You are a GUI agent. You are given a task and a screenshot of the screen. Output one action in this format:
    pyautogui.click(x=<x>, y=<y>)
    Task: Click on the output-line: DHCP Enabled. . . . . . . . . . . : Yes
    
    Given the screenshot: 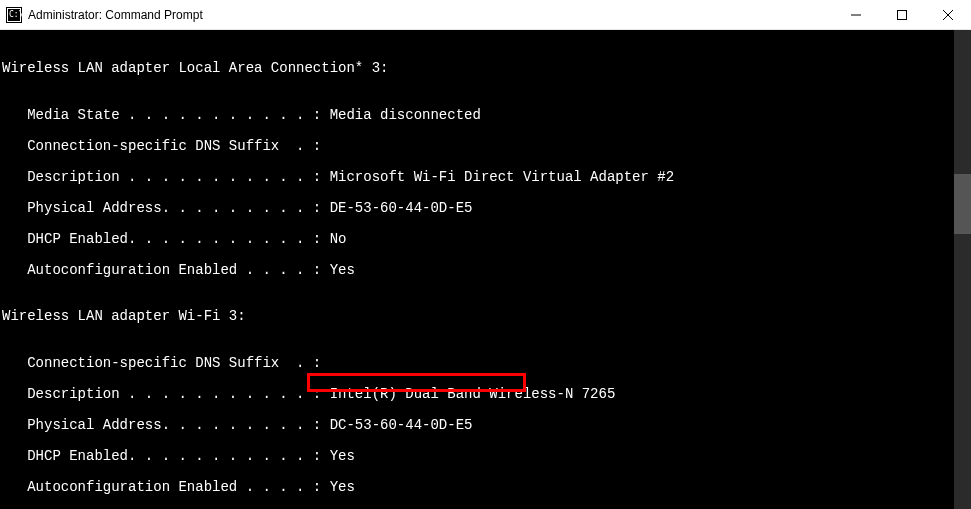 What is the action you would take?
    pyautogui.click(x=486, y=457)
    